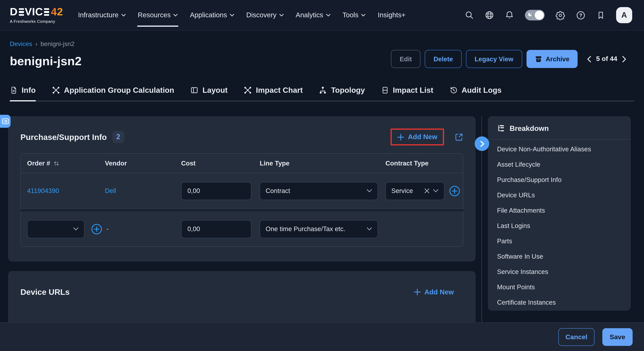 Image resolution: width=644 pixels, height=351 pixels. I want to click on globe-icon, so click(490, 15).